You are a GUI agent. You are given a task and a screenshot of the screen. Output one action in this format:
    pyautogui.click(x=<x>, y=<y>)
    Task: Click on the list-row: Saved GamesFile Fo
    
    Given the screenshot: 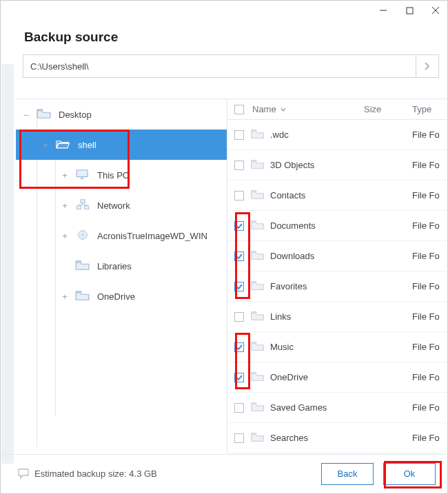 What is the action you would take?
    pyautogui.click(x=337, y=408)
    